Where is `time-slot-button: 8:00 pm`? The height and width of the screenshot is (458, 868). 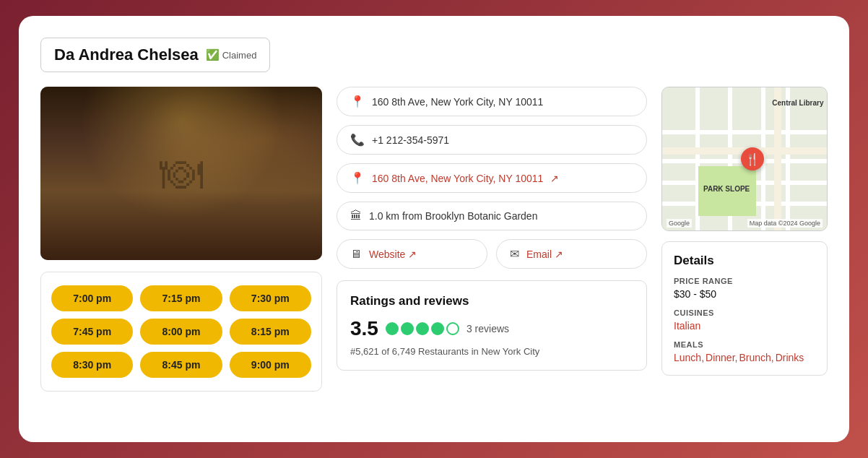
time-slot-button: 8:00 pm is located at coordinates (181, 332).